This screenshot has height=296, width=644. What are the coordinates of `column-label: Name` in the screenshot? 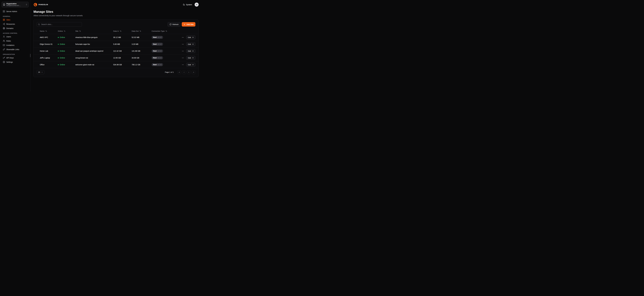 It's located at (42, 31).